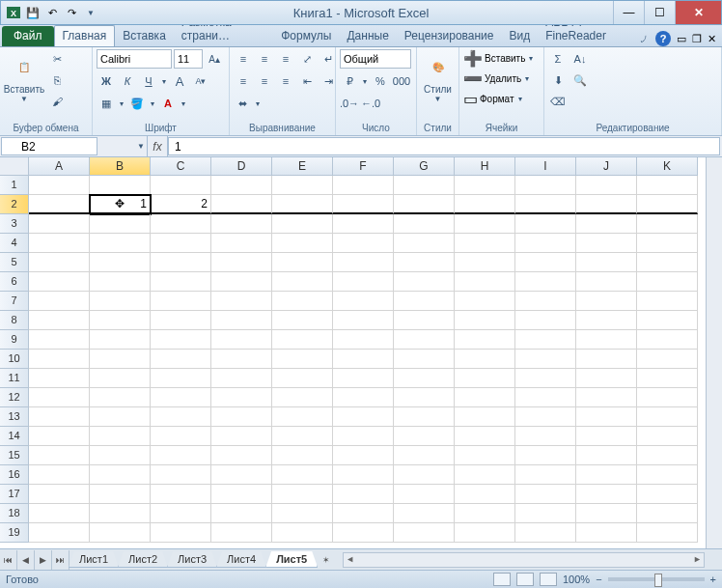  Describe the element at coordinates (85, 36) in the screenshot. I see `ribbon-tab-0: Главная` at that location.